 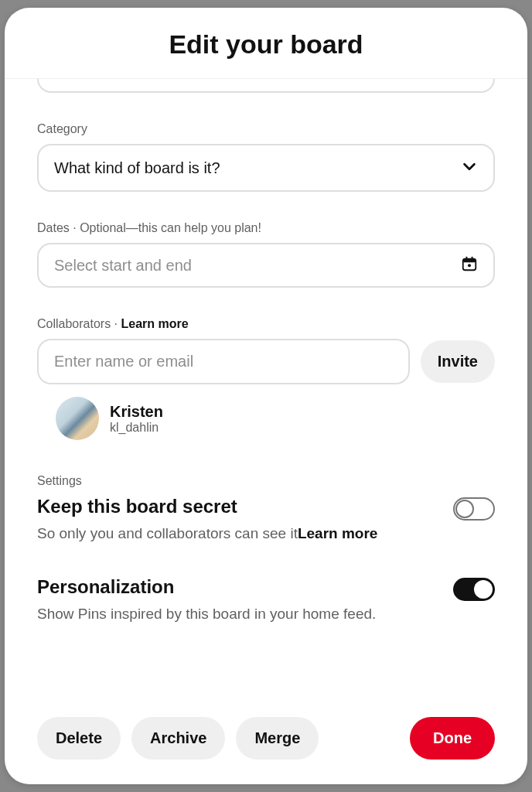 What do you see at coordinates (123, 266) in the screenshot?
I see `dates-placeholder: Select start and end` at bounding box center [123, 266].